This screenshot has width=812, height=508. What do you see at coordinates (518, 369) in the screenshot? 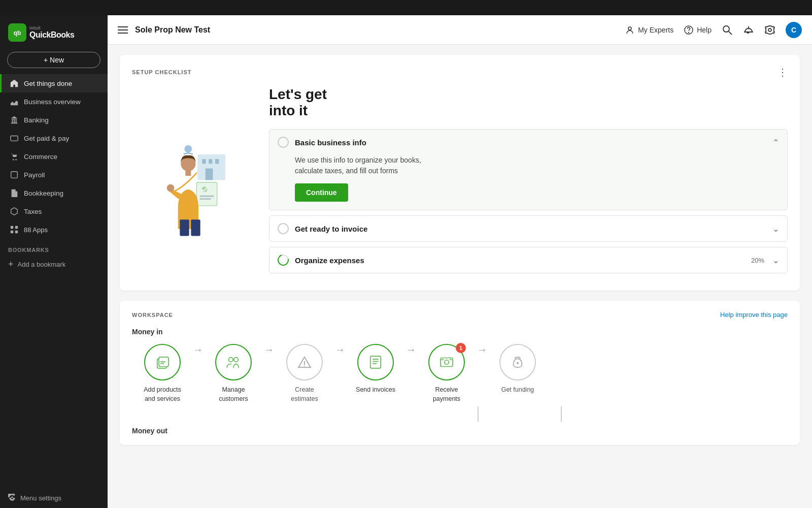
I see `workflow-item-get-funding: Get funding` at bounding box center [518, 369].